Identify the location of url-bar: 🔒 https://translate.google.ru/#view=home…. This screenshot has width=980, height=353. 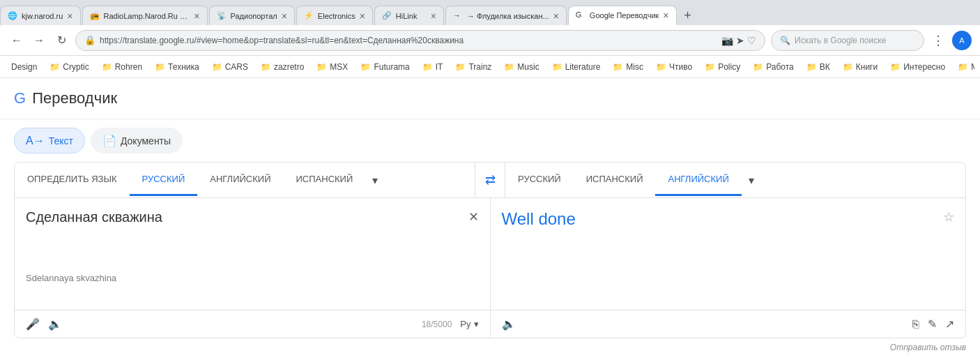
(420, 40).